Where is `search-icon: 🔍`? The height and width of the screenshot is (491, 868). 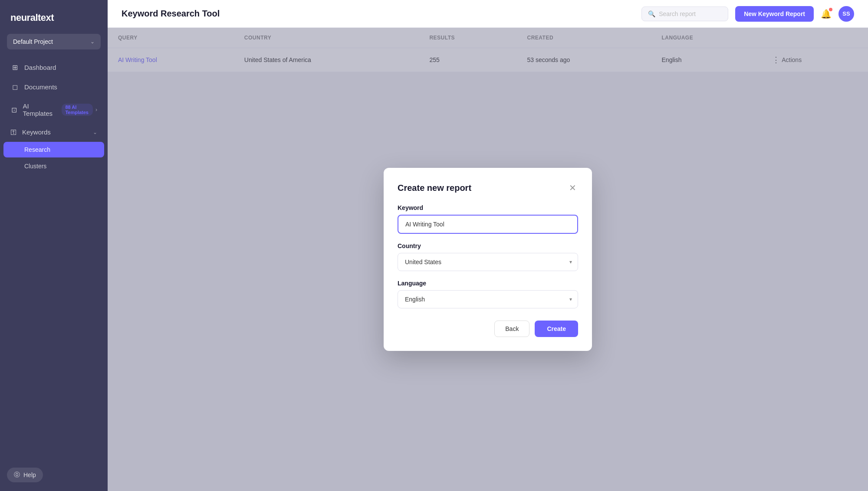
search-icon: 🔍 is located at coordinates (652, 14).